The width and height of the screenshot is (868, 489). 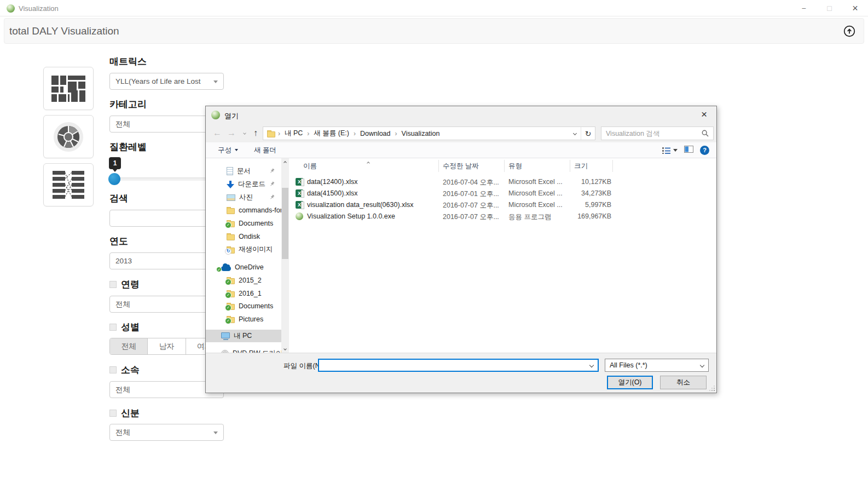 What do you see at coordinates (830, 8) in the screenshot?
I see `maximize-icon` at bounding box center [830, 8].